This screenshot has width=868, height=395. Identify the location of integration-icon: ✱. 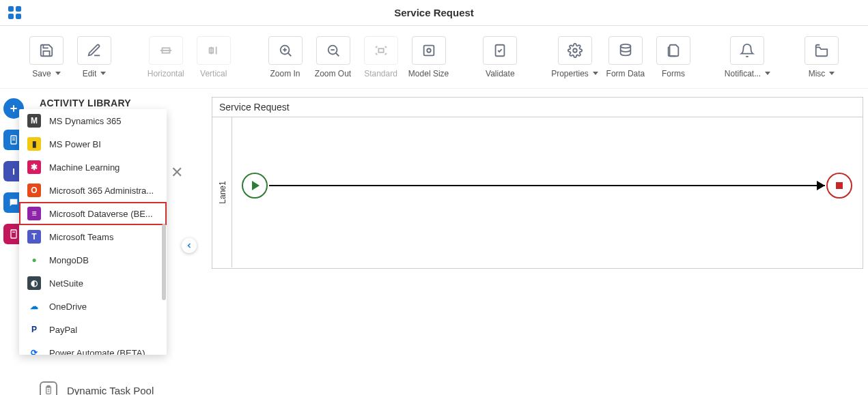
(34, 167).